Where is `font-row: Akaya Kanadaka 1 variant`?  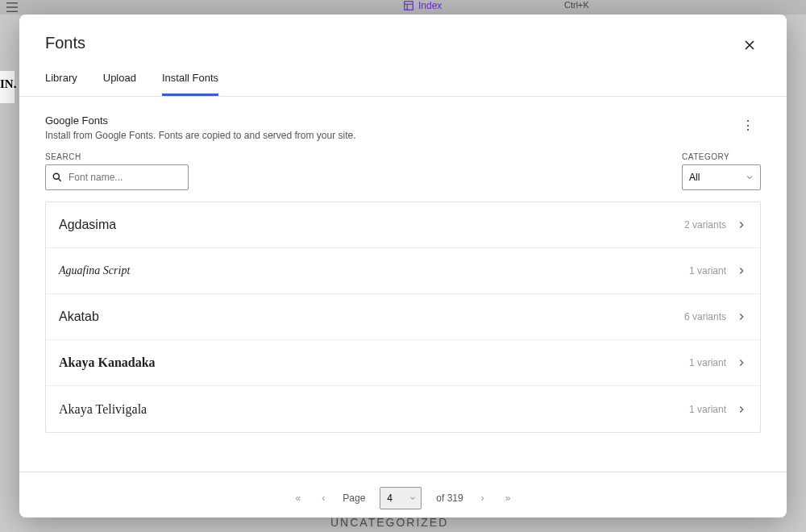 font-row: Akaya Kanadaka 1 variant is located at coordinates (403, 363).